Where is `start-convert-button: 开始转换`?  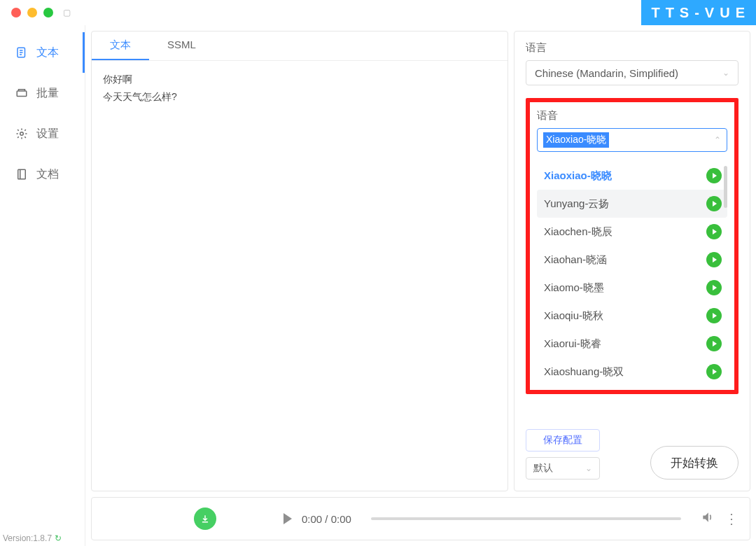
start-convert-button: 开始转换 is located at coordinates (694, 463).